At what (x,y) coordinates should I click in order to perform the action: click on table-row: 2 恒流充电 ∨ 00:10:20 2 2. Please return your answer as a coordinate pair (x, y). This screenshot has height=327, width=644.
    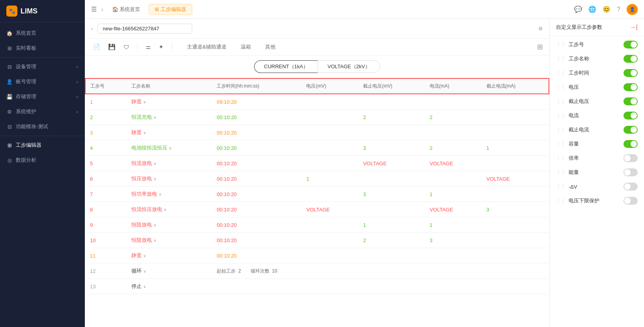
    Looking at the image, I should click on (317, 118).